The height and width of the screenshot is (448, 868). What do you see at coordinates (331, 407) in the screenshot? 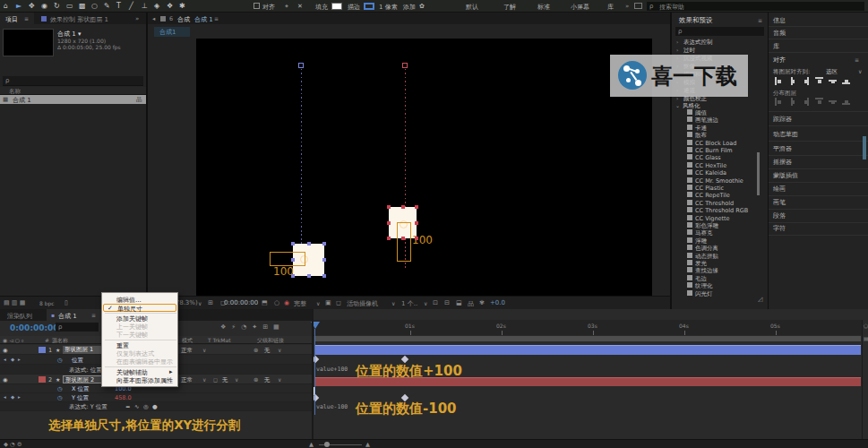
I see `expression-text-layer2: value-100` at bounding box center [331, 407].